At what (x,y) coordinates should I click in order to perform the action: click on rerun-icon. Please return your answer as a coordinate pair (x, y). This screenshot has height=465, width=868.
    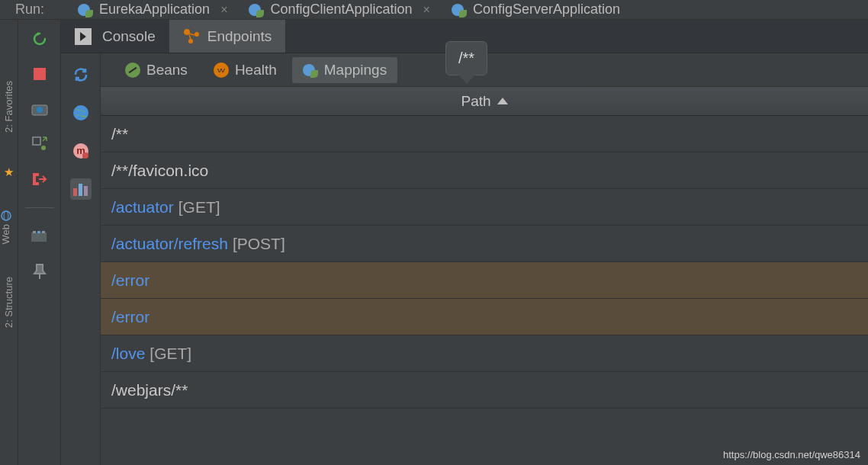
    Looking at the image, I should click on (40, 39).